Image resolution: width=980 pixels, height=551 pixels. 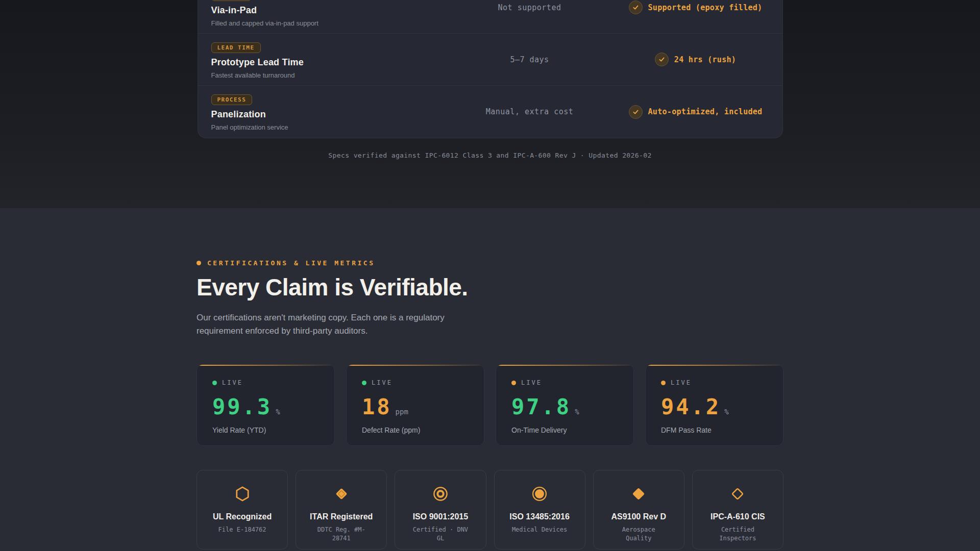 I want to click on cert-title: IPC-A-610 CIS, so click(x=738, y=517).